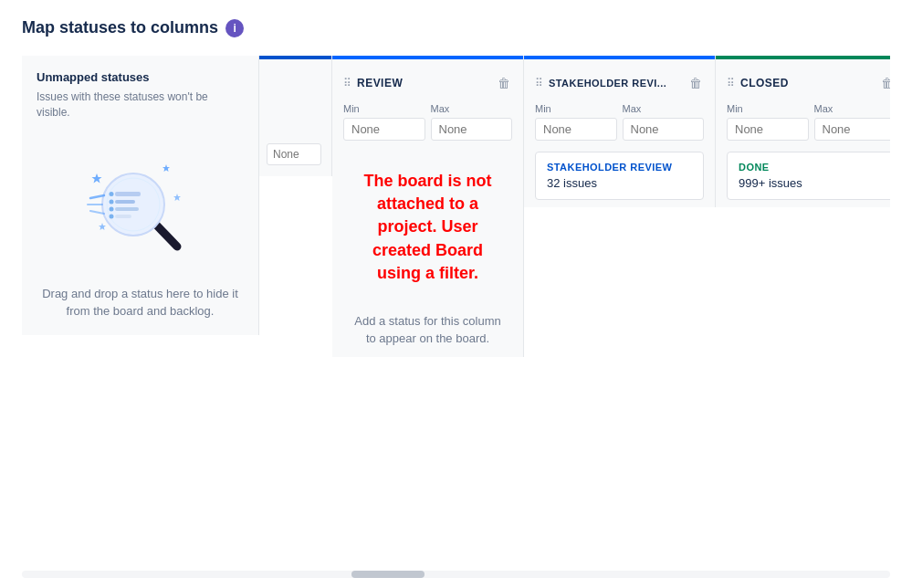  What do you see at coordinates (427, 126) in the screenshot?
I see `review-min-max: Min Max` at bounding box center [427, 126].